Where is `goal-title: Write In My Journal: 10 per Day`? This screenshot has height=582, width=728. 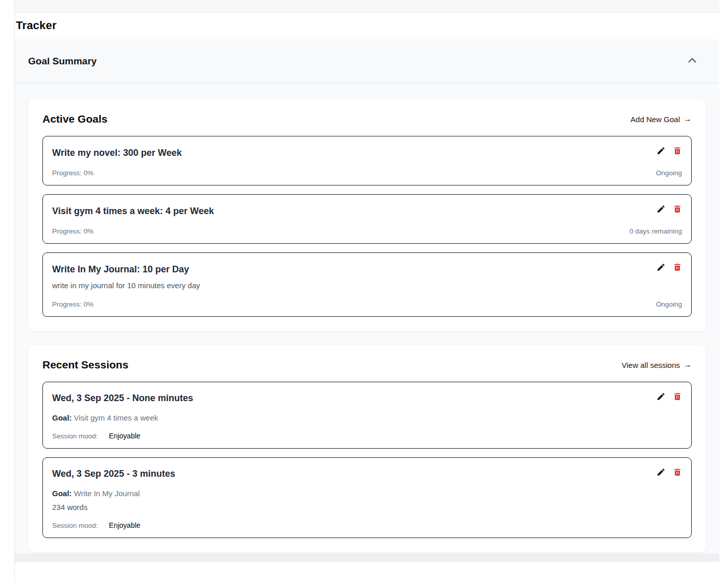
goal-title: Write In My Journal: 10 per Day is located at coordinates (121, 269).